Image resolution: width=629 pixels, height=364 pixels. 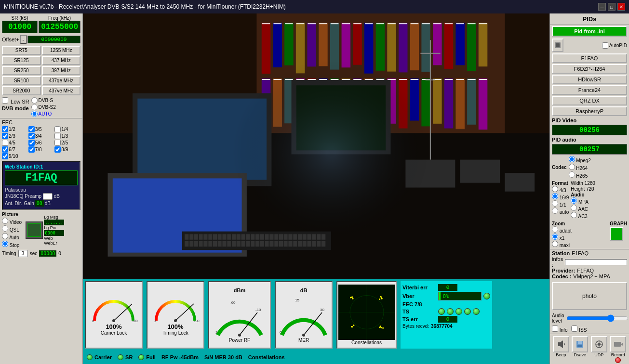 What do you see at coordinates (598, 318) in the screenshot?
I see `audio-level-slider` at bounding box center [598, 318].